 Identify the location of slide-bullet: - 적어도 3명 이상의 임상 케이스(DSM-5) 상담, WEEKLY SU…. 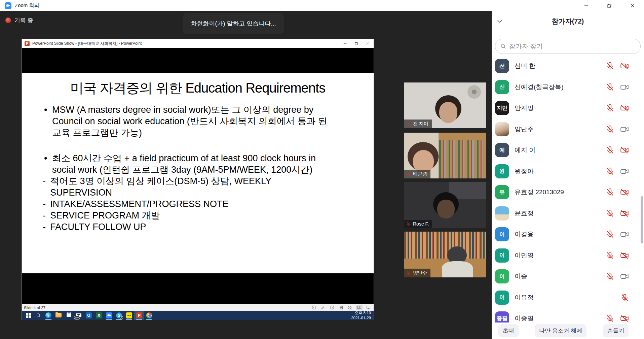
(185, 187).